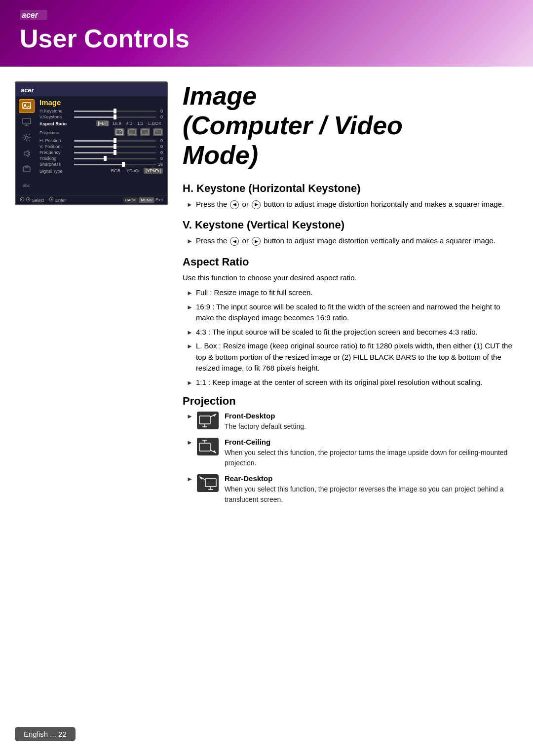 The height and width of the screenshot is (756, 533). Describe the element at coordinates (27, 153) in the screenshot. I see `osd-icon-audio` at that location.